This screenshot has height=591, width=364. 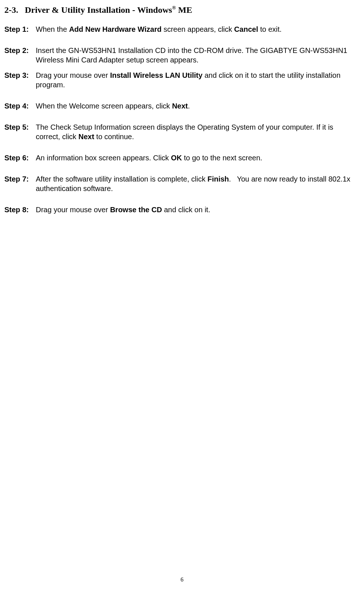 I want to click on step-body: Drag your mouse over Install Wireless LA…, so click(x=198, y=80).